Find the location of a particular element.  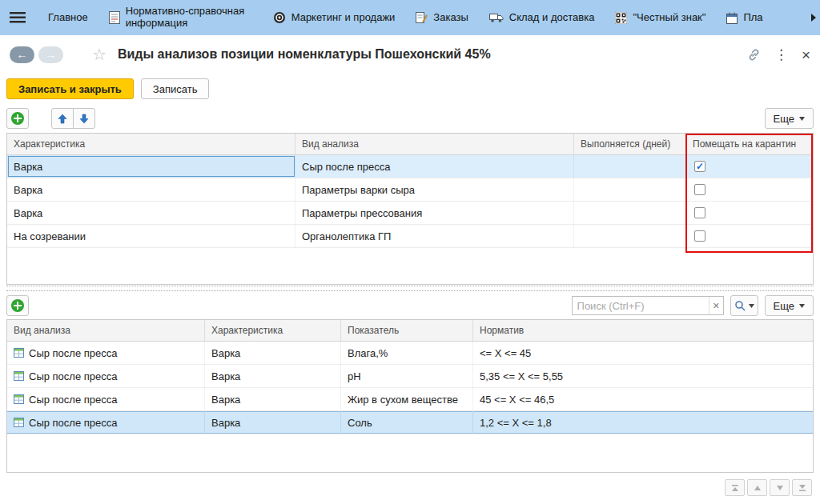

menu-icon is located at coordinates (18, 18).